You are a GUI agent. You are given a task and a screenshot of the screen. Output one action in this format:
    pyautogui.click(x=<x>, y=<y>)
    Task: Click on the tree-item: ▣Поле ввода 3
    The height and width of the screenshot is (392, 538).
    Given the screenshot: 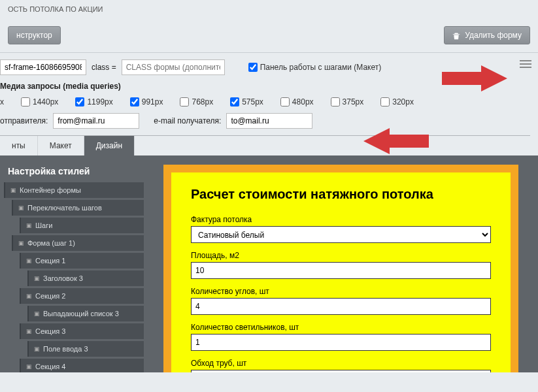 What is the action you would take?
    pyautogui.click(x=86, y=349)
    